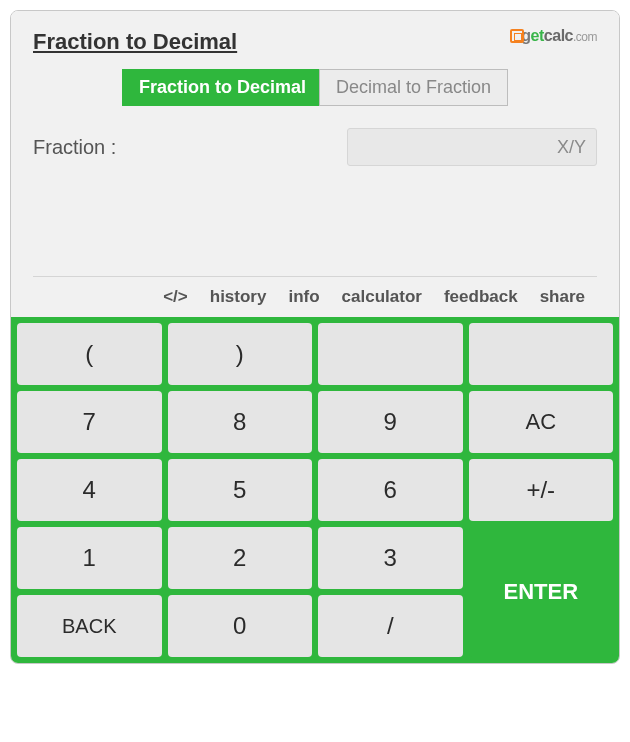 The width and height of the screenshot is (630, 742). What do you see at coordinates (90, 626) in the screenshot?
I see `key-back: BACK` at bounding box center [90, 626].